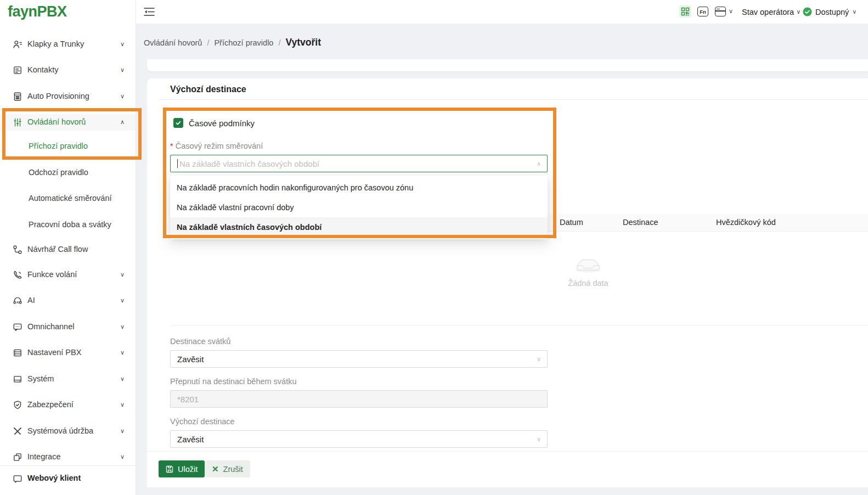 The height and width of the screenshot is (495, 868). Describe the element at coordinates (359, 439) in the screenshot. I see `default-destination-select: Zavěsit` at that location.